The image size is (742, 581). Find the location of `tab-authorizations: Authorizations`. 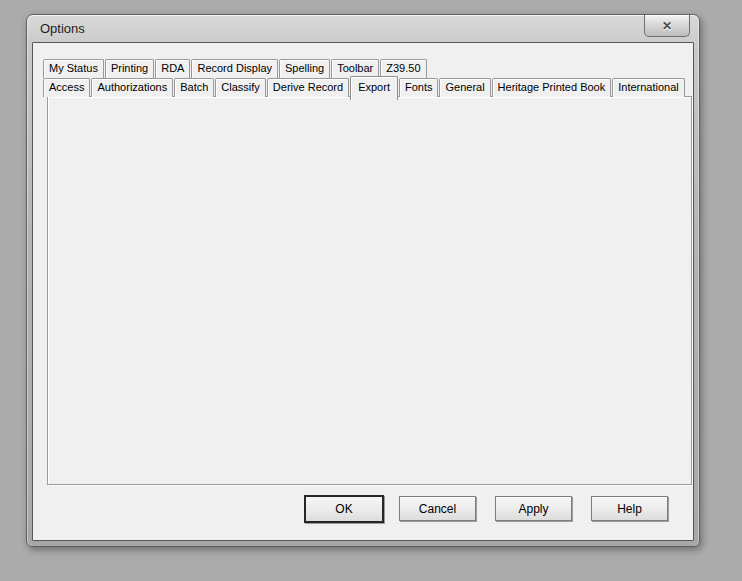

tab-authorizations: Authorizations is located at coordinates (132, 88).